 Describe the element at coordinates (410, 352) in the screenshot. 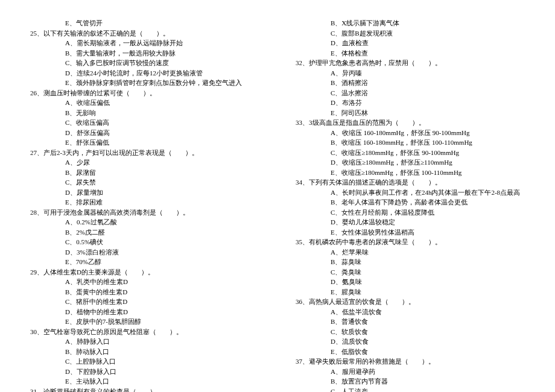

I see `option: E、低脂饮食` at that location.